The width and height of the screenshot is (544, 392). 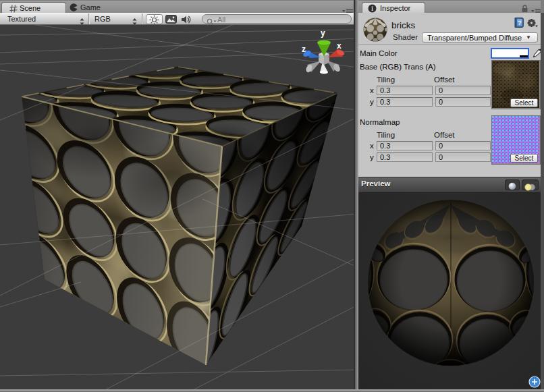 What do you see at coordinates (373, 8) in the screenshot?
I see `svg-text: i` at bounding box center [373, 8].